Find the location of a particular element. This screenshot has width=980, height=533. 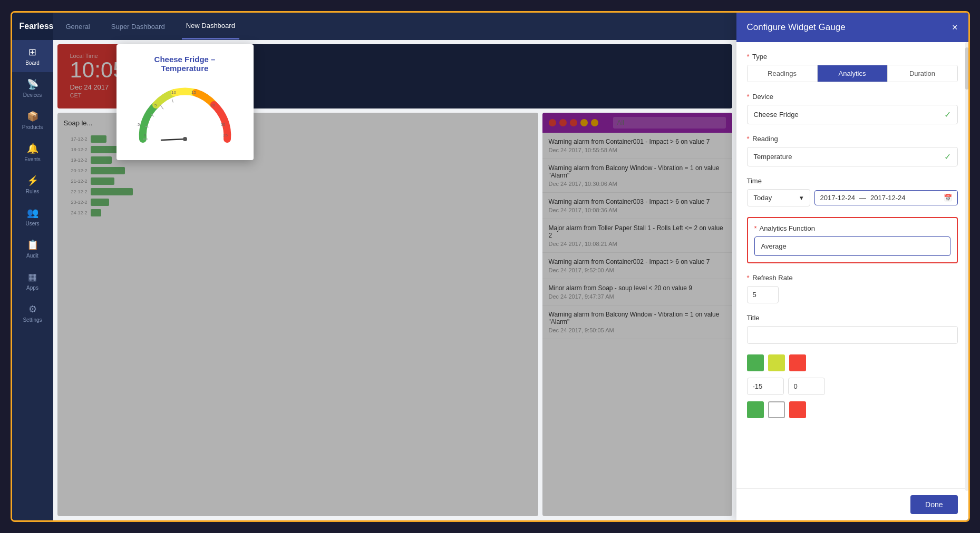

svg-text: -5 is located at coordinates (138, 124).